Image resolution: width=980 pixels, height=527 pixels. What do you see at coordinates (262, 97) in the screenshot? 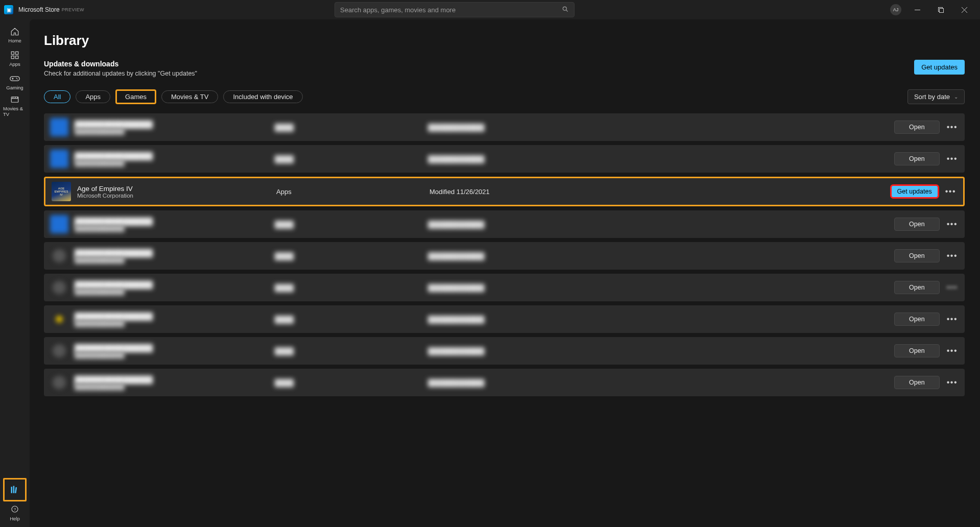
I see `filter-included: Included with device` at bounding box center [262, 97].